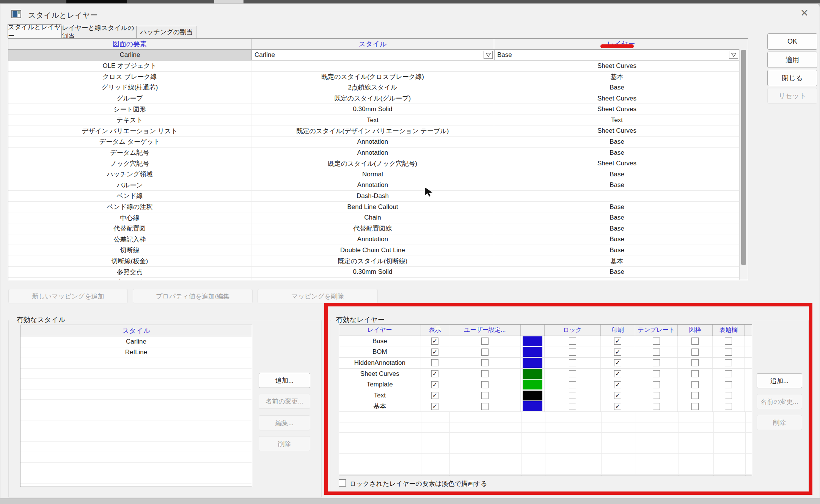 This screenshot has height=504, width=820. I want to click on selected-element-cell: Carline, so click(130, 55).